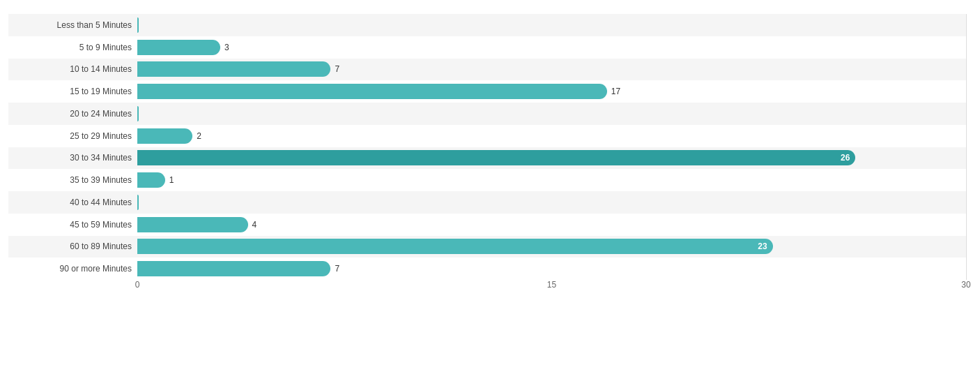 This screenshot has height=365, width=980. Describe the element at coordinates (616, 91) in the screenshot. I see `bar-value: 17` at that location.